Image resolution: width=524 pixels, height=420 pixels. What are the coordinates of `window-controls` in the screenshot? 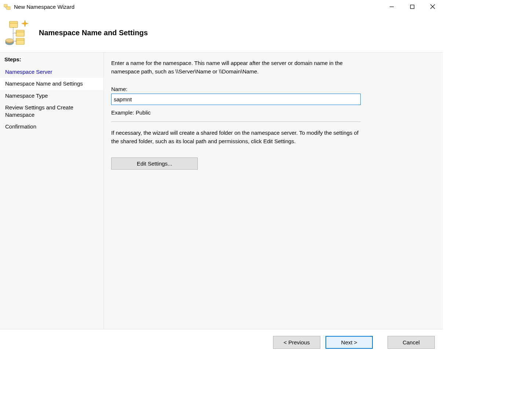 It's located at (412, 7).